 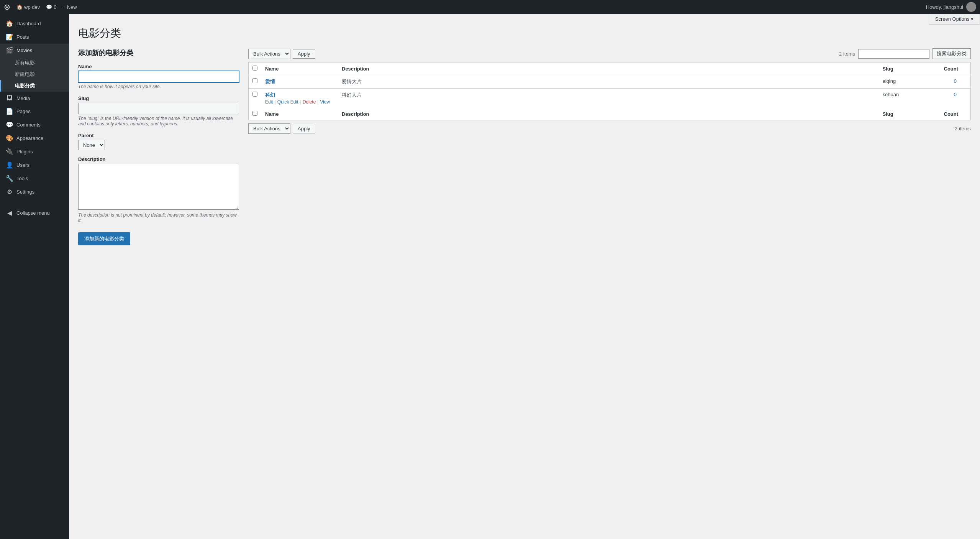 I want to click on row-slug: aiqing, so click(x=890, y=81).